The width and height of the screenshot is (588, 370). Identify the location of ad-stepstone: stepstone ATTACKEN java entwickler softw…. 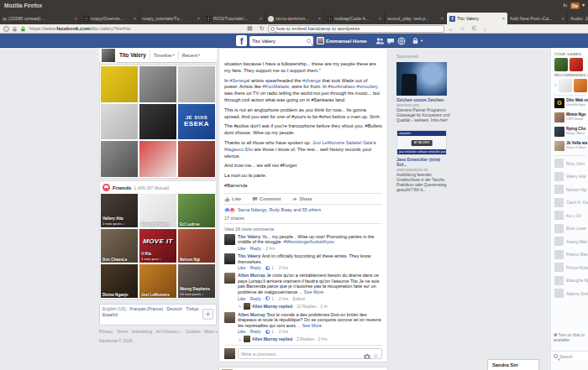
(423, 162).